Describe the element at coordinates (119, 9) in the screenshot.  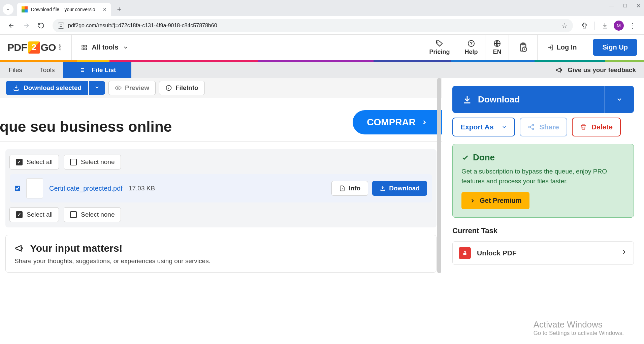
I see `new-tab-button: +` at that location.